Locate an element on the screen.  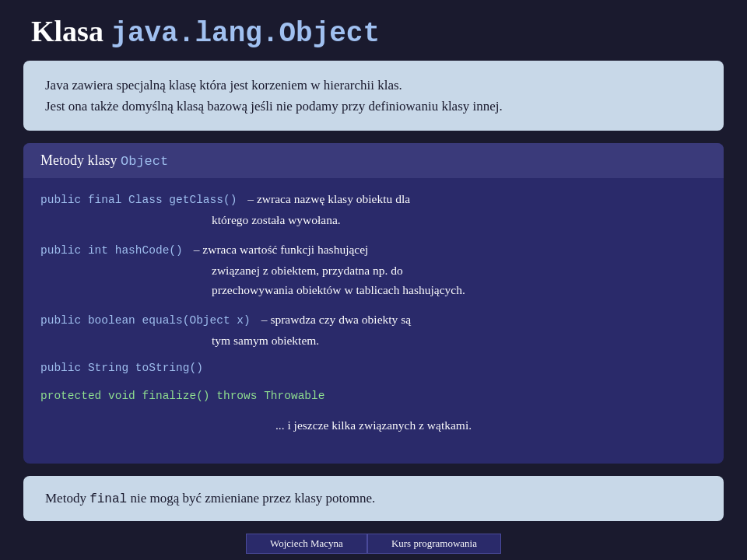
method-finalize-line: protected void finalize() throws Throwab… is located at coordinates (374, 397).